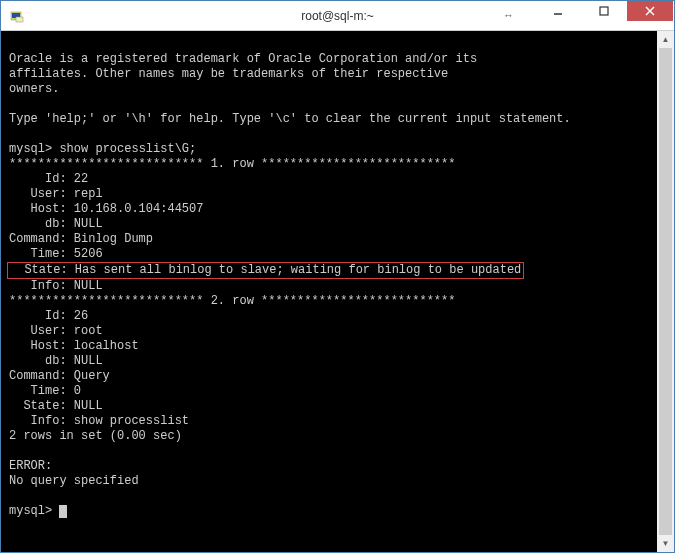 Image resolution: width=675 pixels, height=553 pixels. Describe the element at coordinates (338, 16) in the screenshot. I see `titlebar: root@sql-m:~ ↔` at that location.